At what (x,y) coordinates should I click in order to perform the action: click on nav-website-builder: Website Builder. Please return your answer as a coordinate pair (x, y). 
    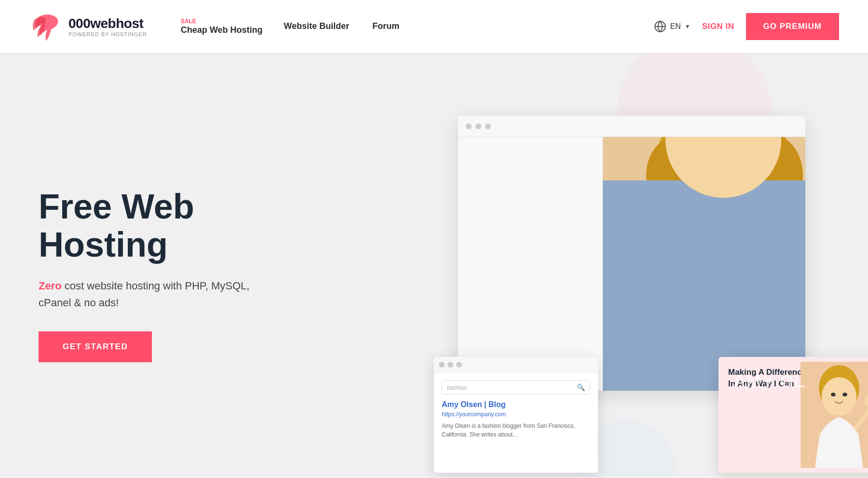
    Looking at the image, I should click on (317, 26).